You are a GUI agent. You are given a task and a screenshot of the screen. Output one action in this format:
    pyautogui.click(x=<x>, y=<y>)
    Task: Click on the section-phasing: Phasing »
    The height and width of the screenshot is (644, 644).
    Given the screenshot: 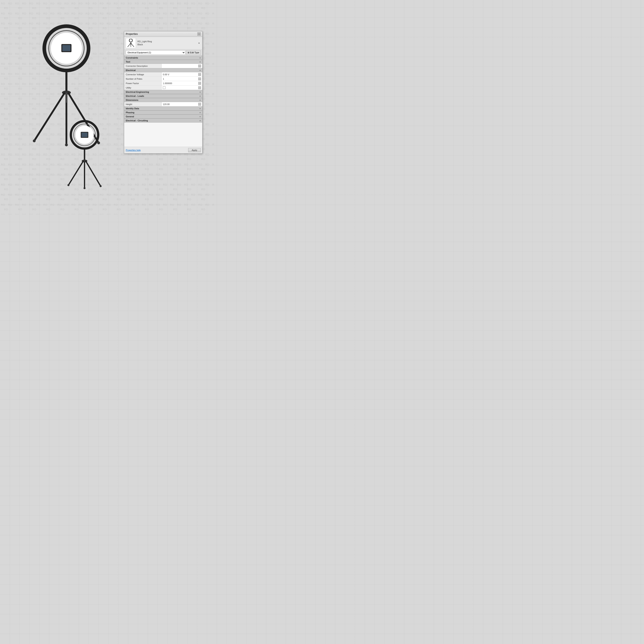 What is the action you would take?
    pyautogui.click(x=163, y=113)
    